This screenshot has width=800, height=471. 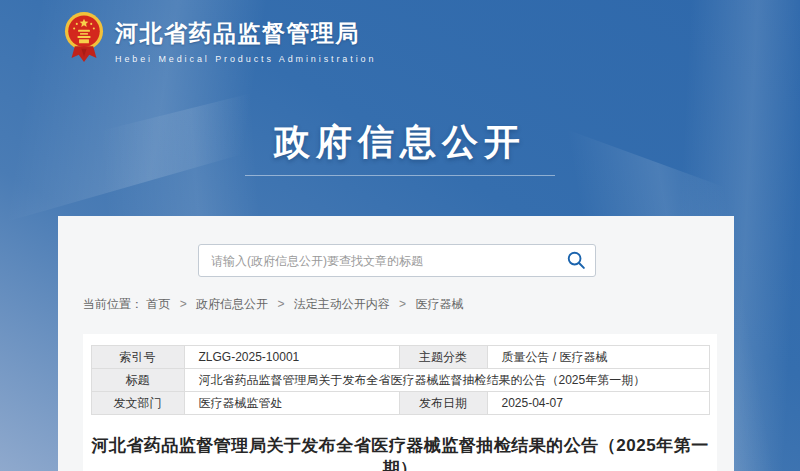 I want to click on search-button, so click(x=576, y=260).